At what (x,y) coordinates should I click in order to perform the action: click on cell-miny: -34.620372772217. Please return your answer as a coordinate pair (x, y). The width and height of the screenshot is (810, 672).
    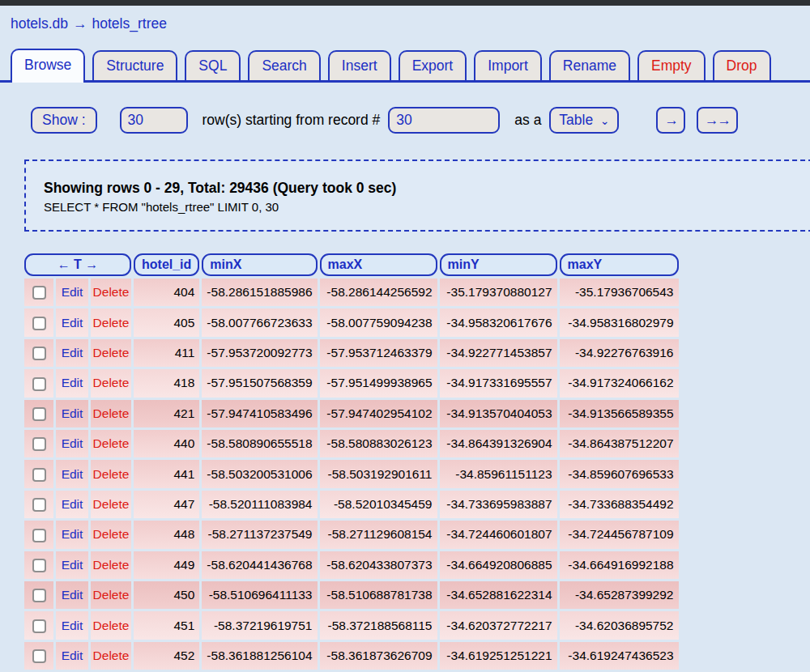
    Looking at the image, I should click on (499, 625).